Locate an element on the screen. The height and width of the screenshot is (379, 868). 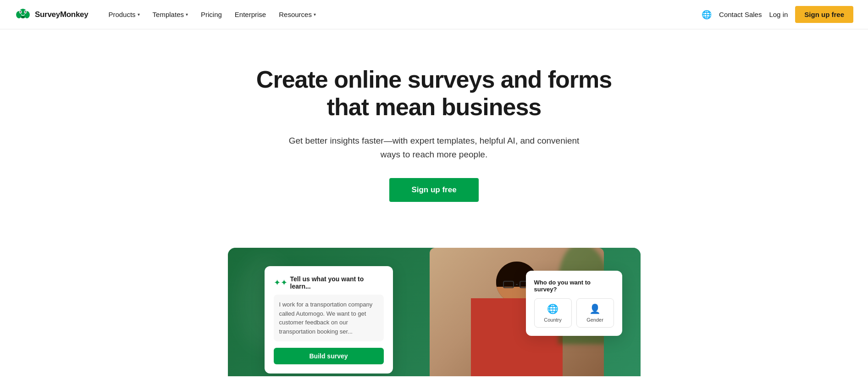
gender-label: Gender is located at coordinates (595, 320).